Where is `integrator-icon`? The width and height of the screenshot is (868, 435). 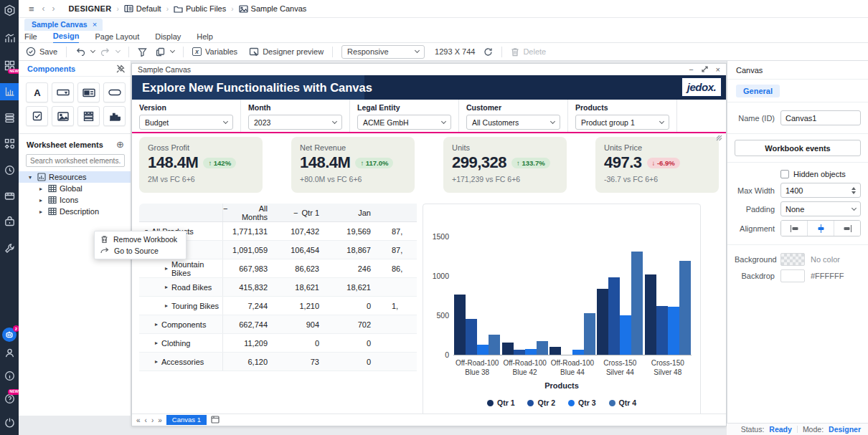
integrator-icon is located at coordinates (9, 196).